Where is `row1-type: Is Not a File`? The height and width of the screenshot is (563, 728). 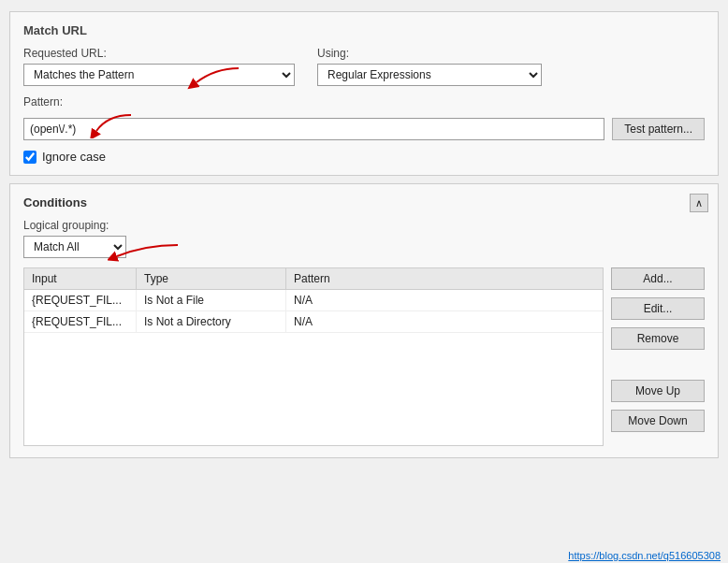 row1-type: Is Not a File is located at coordinates (211, 300).